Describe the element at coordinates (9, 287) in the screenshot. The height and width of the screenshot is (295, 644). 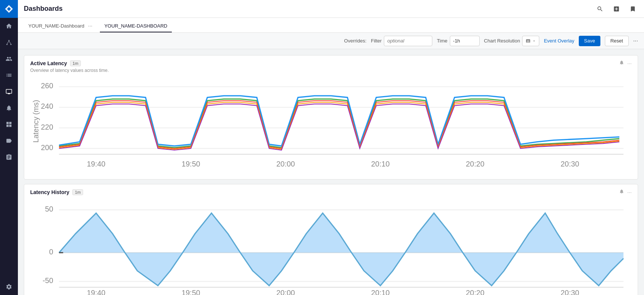
I see `settings-icon` at that location.